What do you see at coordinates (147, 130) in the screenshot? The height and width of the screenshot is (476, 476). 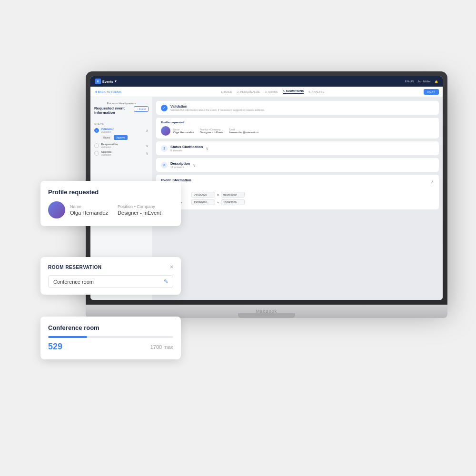 I see `step-chevron-validation: ∧` at bounding box center [147, 130].